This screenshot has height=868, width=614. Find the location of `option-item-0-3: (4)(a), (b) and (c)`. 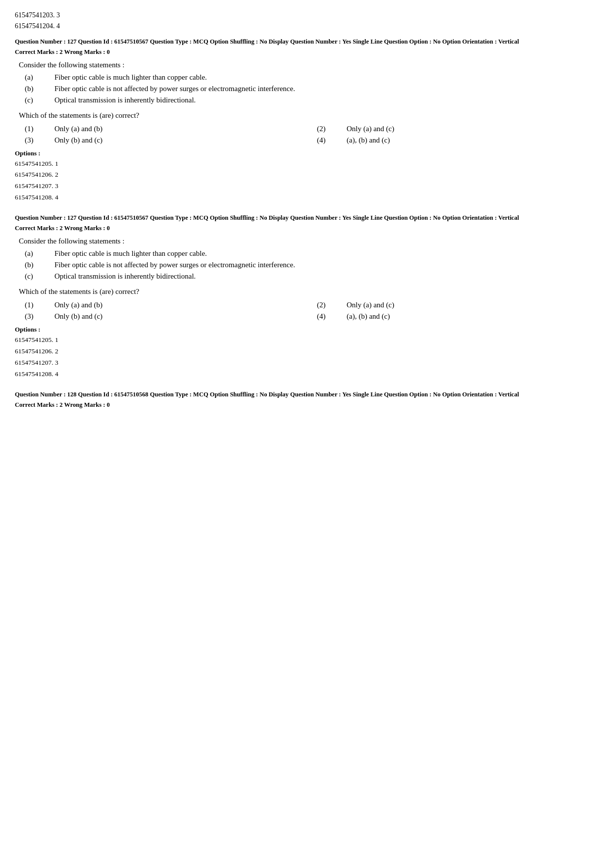

option-item-0-3: (4)(a), (b) and (c) is located at coordinates (453, 141).